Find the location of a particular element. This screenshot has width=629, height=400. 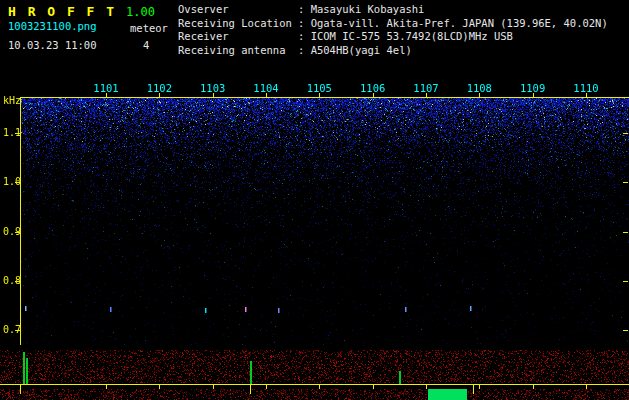

info-row-value: : Ogata-vill. Akita-Pref. JAPAN (139.96E… is located at coordinates (453, 23).